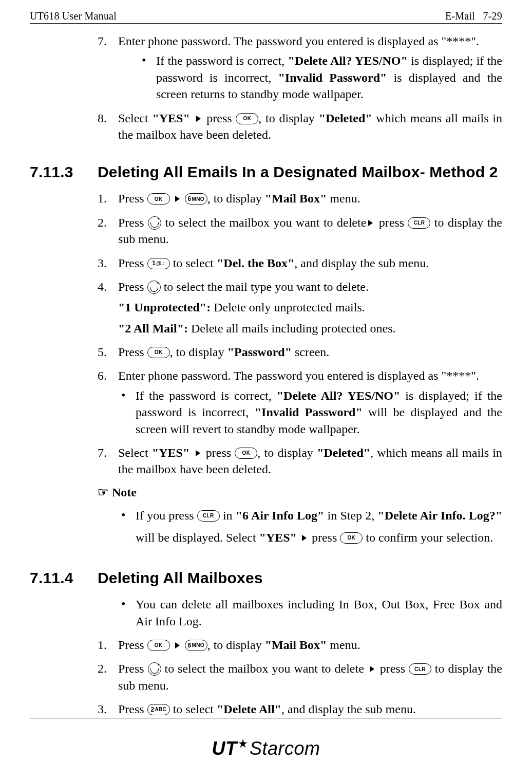 The height and width of the screenshot is (780, 532). I want to click on section-7-11-3-heading: 7.11.3Deleting All Emails In a Designate…, so click(266, 172).